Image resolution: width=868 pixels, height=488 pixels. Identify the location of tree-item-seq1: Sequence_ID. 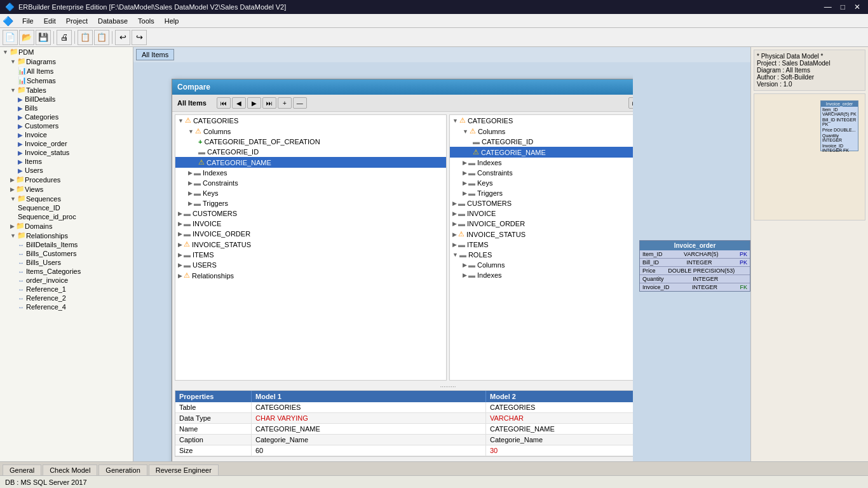
(66, 208).